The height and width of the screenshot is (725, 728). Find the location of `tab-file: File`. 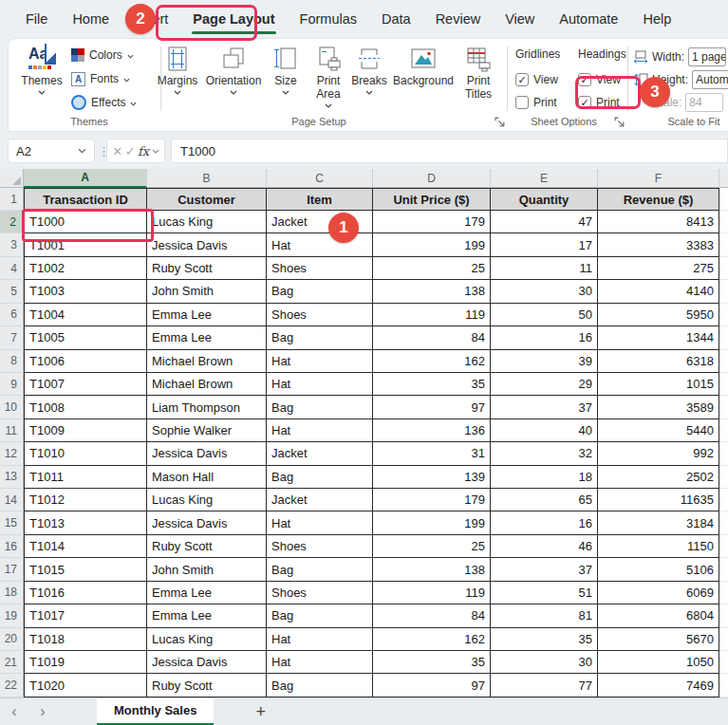

tab-file: File is located at coordinates (36, 19).